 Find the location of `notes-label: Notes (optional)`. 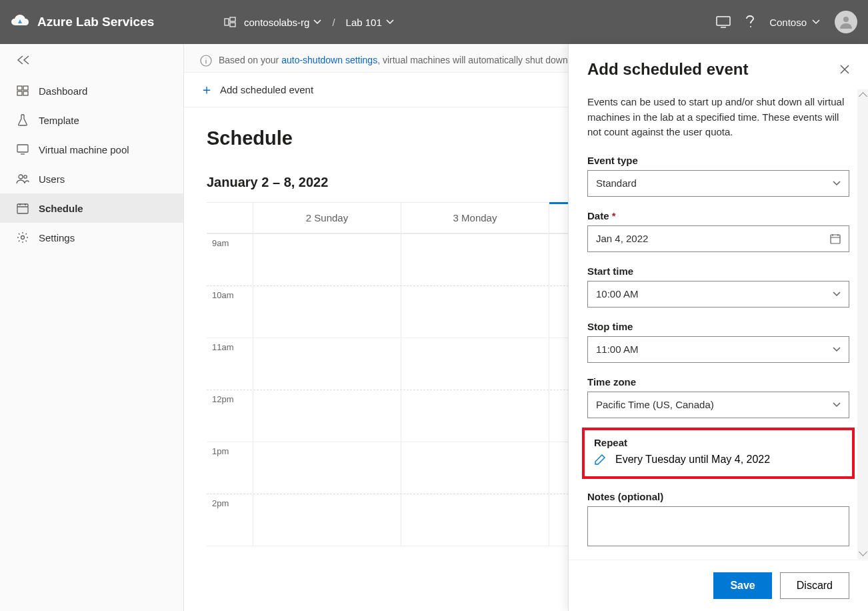

notes-label: Notes (optional) is located at coordinates (719, 496).